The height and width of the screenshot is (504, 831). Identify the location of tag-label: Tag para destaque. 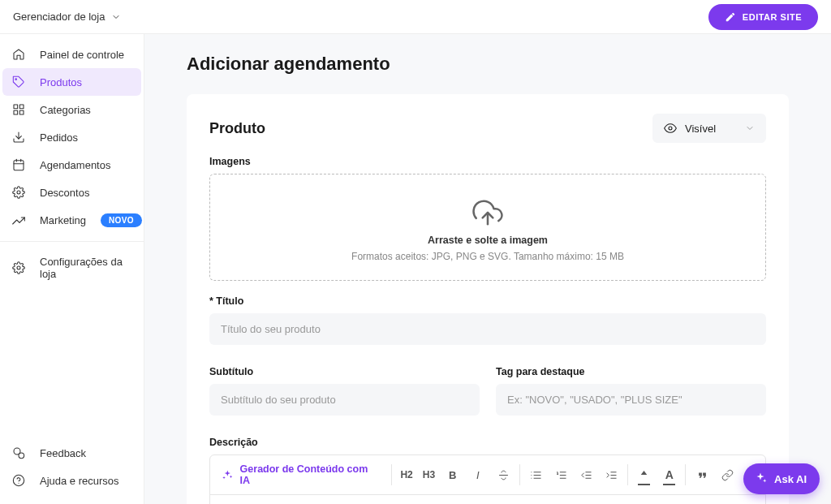
(631, 372).